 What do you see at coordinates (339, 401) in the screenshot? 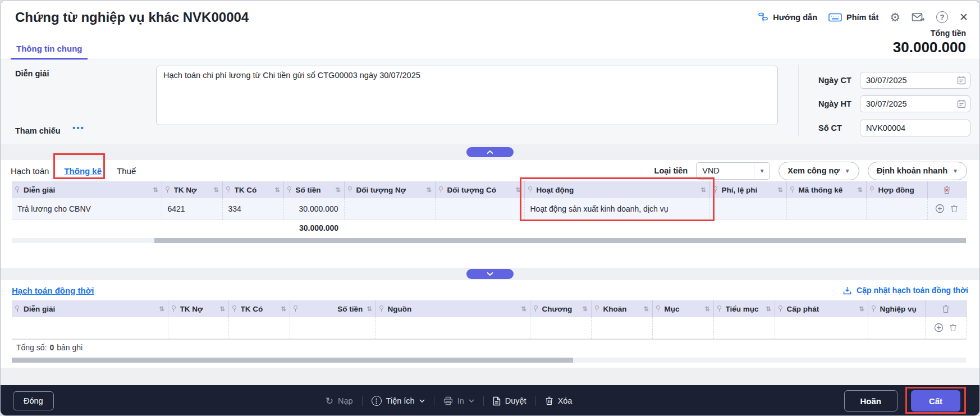
I see `reload-button: ↻ Nạp` at bounding box center [339, 401].